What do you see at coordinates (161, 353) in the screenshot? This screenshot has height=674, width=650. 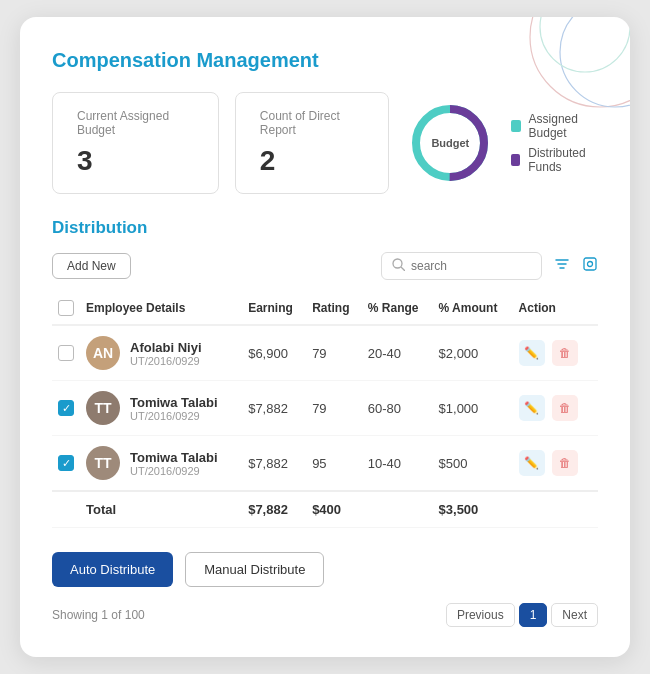 I see `row-employee-cell: AN Afolabi Niyi UT/2016/0929` at bounding box center [161, 353].